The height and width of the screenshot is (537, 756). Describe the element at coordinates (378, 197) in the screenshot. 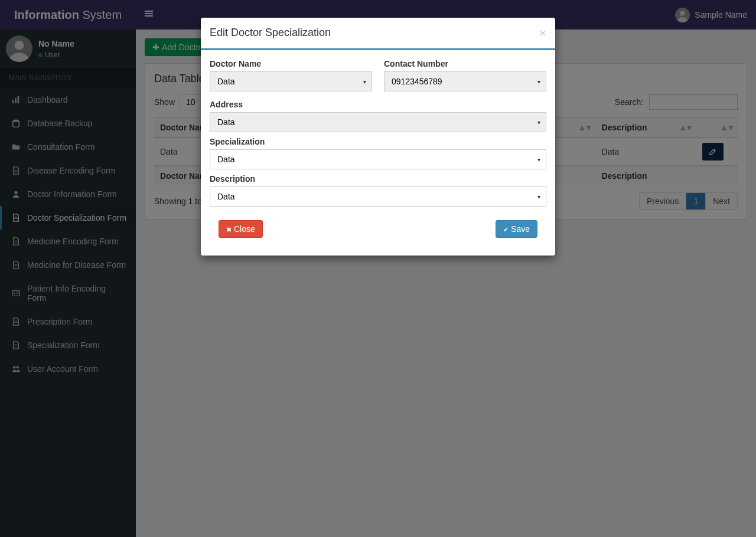

I see `description-select: Data` at that location.